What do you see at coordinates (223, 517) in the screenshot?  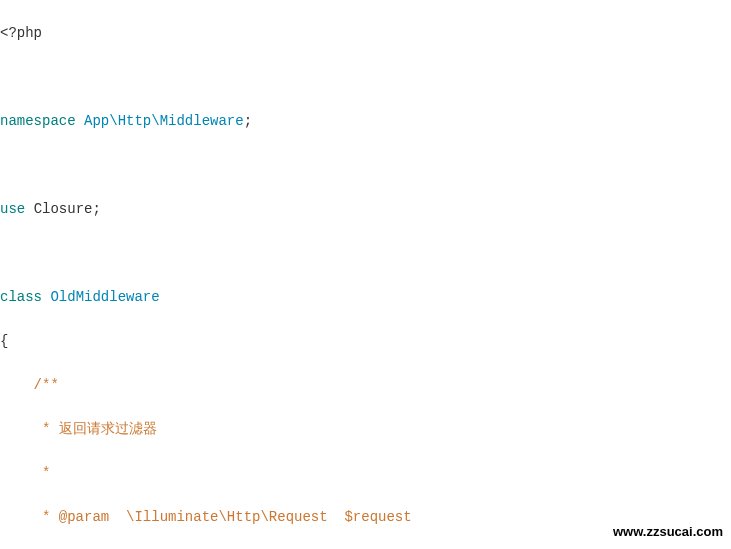 I see `docblock-param1: * @param \Illuminate\Http\Request $reque…` at bounding box center [223, 517].